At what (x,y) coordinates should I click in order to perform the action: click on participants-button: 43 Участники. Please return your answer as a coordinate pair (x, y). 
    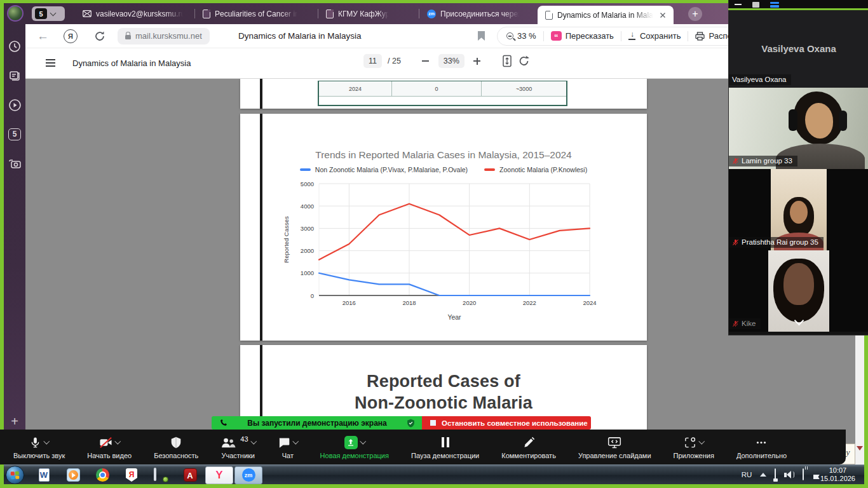
    Looking at the image, I should click on (238, 447).